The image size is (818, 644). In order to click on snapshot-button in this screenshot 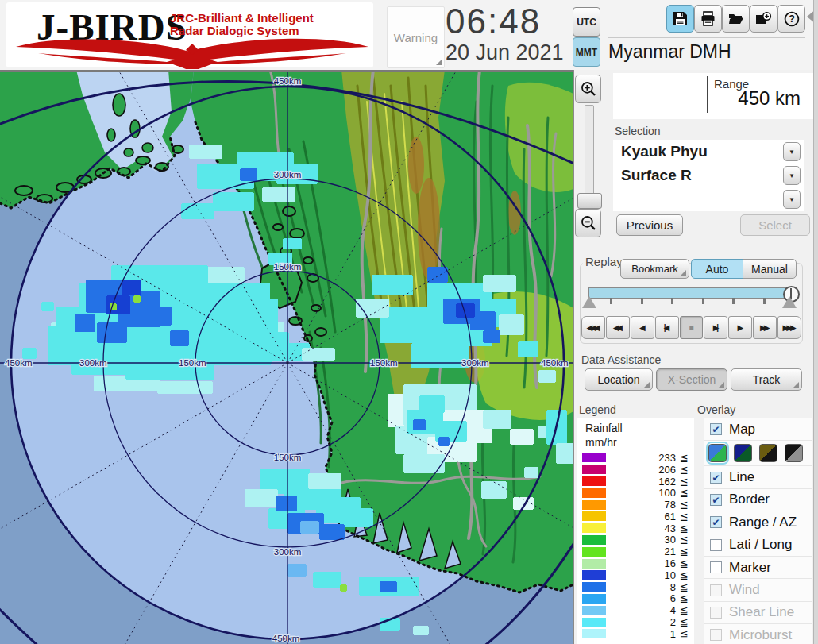, I will do `click(764, 19)`.